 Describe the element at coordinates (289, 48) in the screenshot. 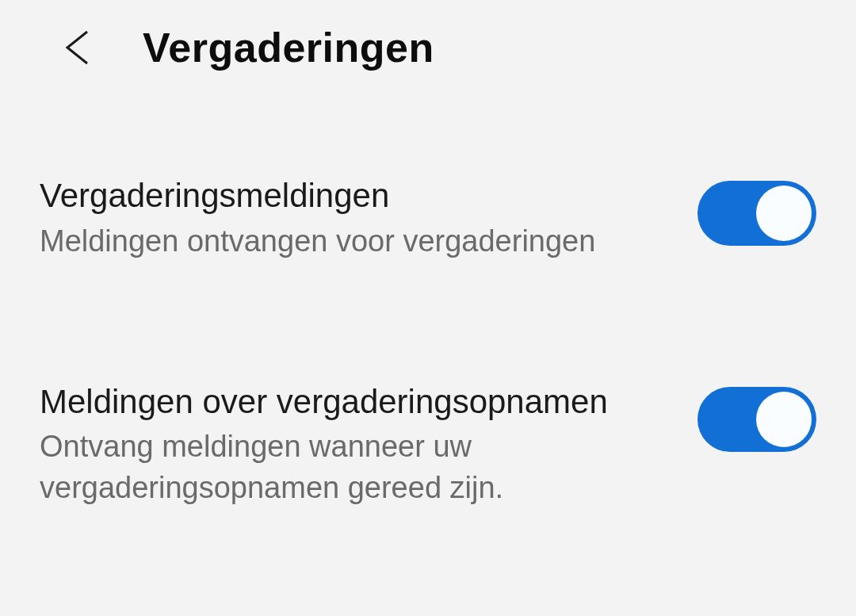

I see `page-title: Vergaderingen` at that location.